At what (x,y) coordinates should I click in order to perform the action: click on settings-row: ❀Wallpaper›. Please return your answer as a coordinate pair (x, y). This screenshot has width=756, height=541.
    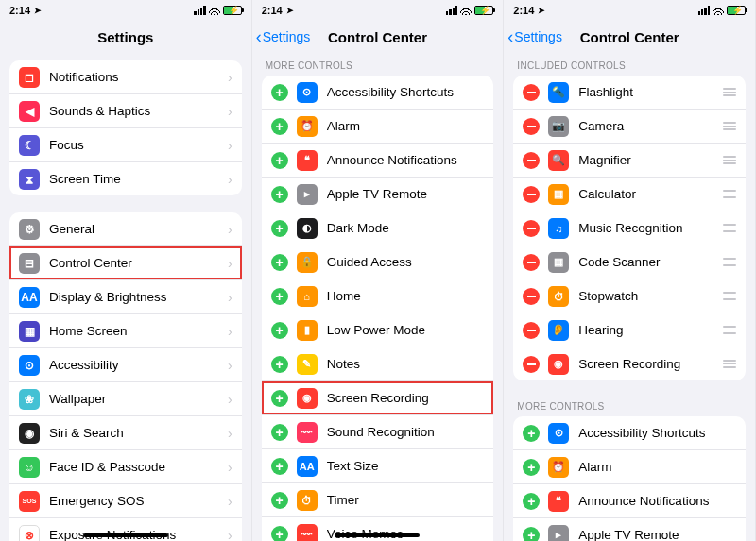
    Looking at the image, I should click on (126, 399).